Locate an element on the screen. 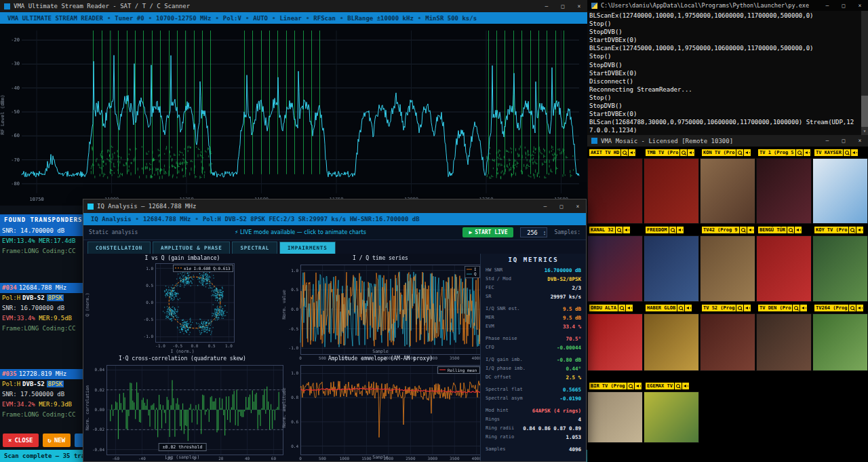  channel-chip: AKIT TV HD is located at coordinates (612, 153).